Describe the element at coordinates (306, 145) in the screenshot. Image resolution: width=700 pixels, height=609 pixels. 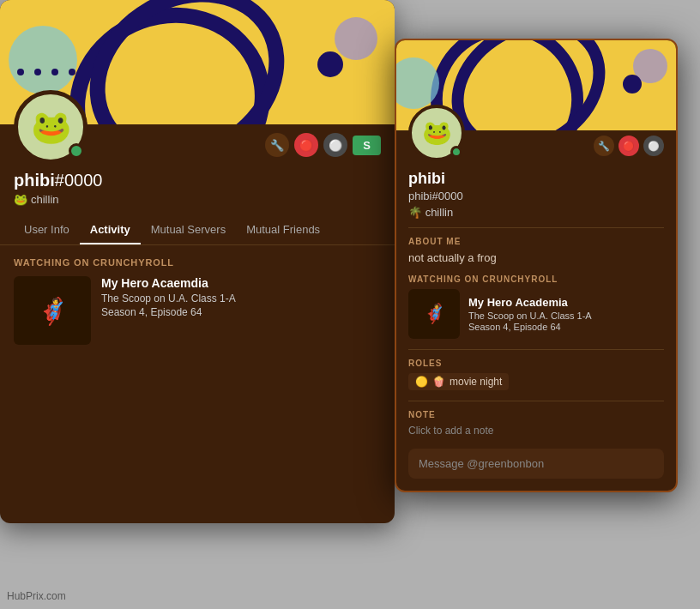
I see `red-button: 🔴` at that location.